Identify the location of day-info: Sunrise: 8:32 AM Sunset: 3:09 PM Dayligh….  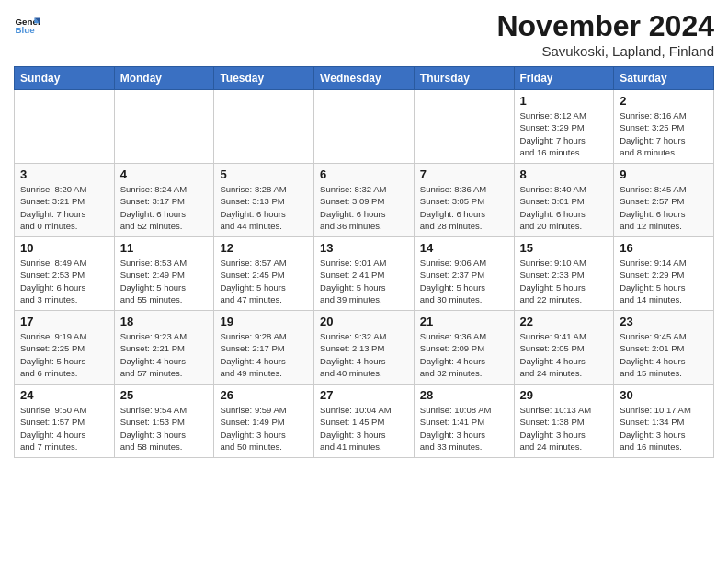
(364, 208).